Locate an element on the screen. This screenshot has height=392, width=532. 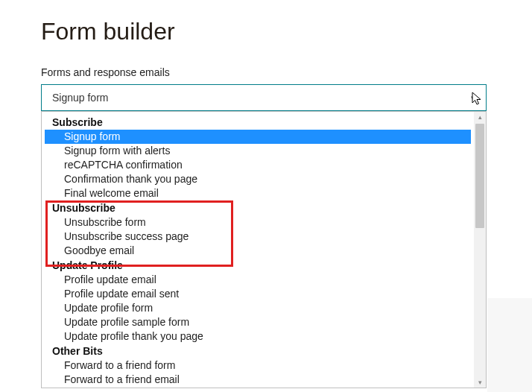
scrollbar-thumb is located at coordinates (480, 176).